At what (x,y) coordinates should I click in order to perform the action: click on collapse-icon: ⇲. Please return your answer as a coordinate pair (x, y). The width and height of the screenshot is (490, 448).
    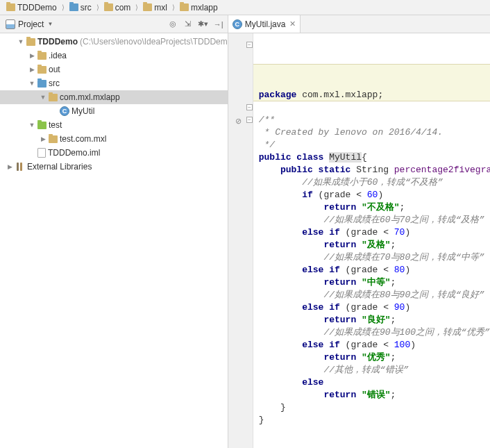
    Looking at the image, I should click on (188, 24).